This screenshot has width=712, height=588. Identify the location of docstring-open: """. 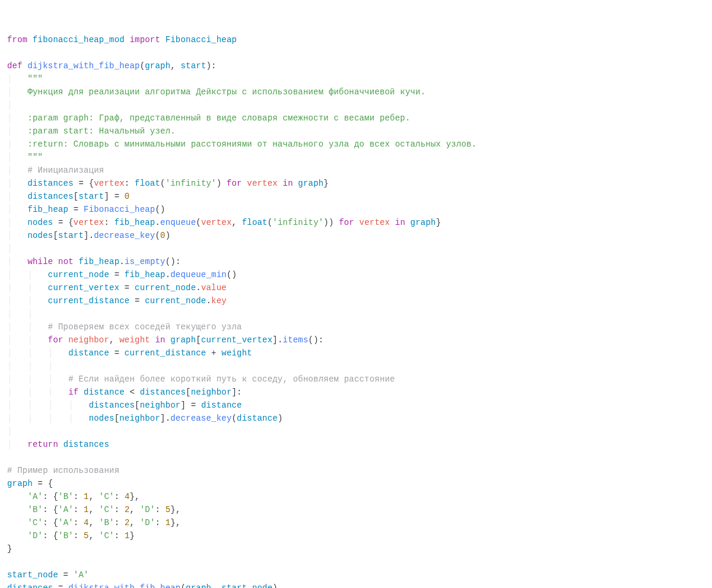
(35, 79).